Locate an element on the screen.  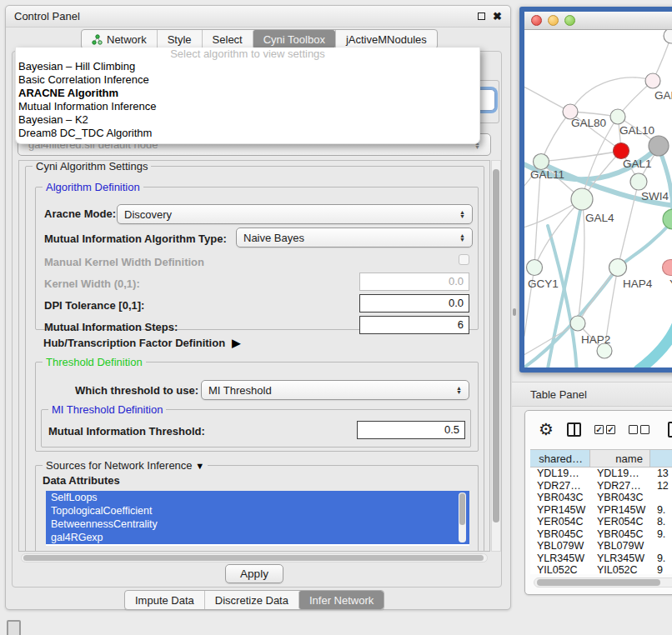
which-threshold-combobox: MI Threshold ▲▼ is located at coordinates (335, 390).